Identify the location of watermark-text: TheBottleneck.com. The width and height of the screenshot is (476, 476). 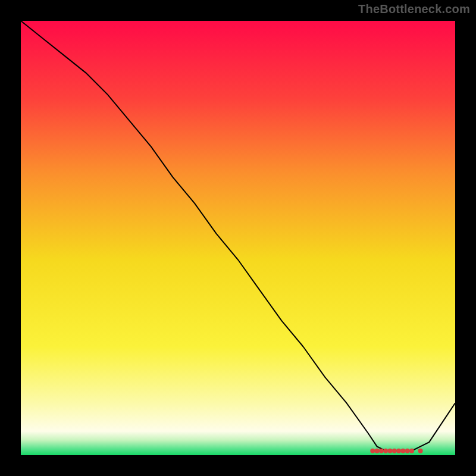
(414, 10).